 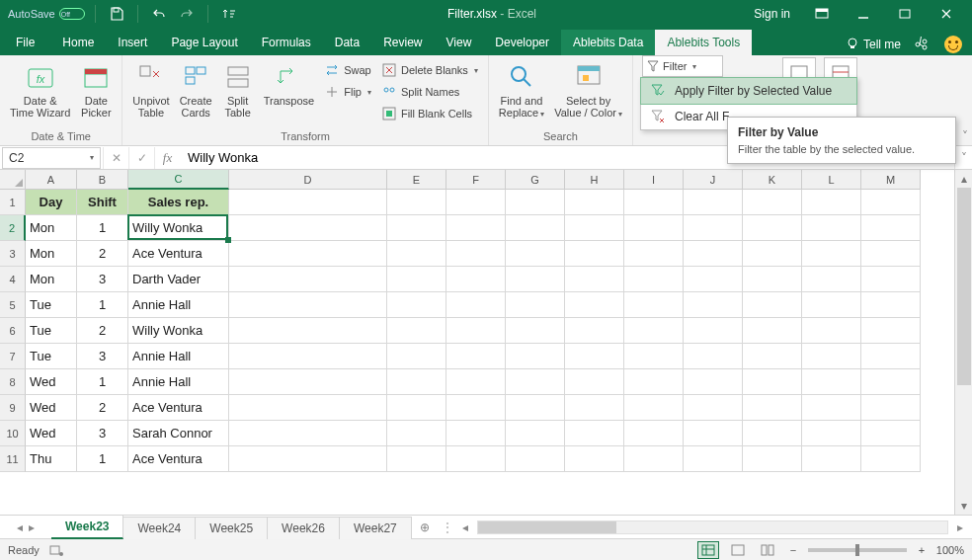 I want to click on row-header: 5, so click(x=13, y=305).